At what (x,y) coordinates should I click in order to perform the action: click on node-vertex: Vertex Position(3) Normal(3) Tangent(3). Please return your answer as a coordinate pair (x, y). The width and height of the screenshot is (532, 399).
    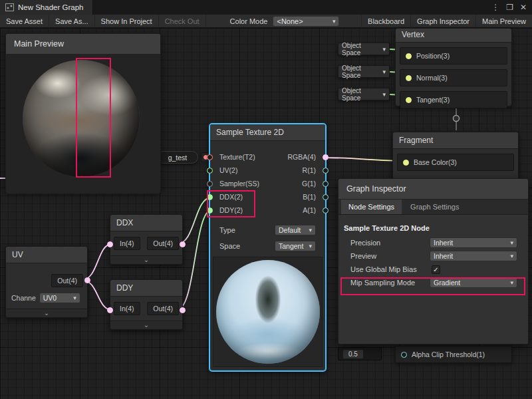
    Looking at the image, I should click on (454, 67).